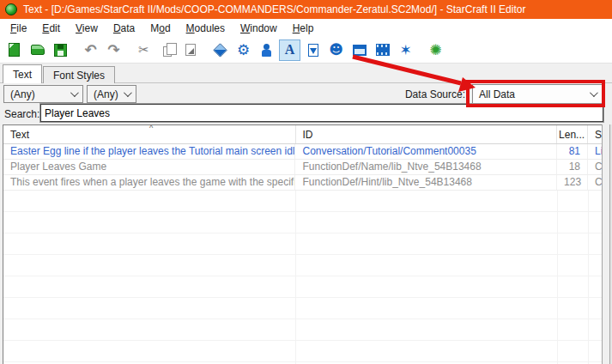 Image resolution: width=612 pixels, height=364 pixels. Describe the element at coordinates (106, 94) in the screenshot. I see `subcategory-filter-value: (Any)` at that location.